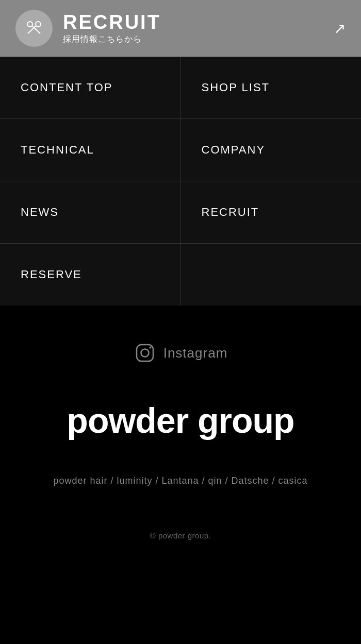 Image resolution: width=361 pixels, height=644 pixels. Describe the element at coordinates (91, 88) in the screenshot. I see `nav-item-content-top: CONTENT TOP` at that location.